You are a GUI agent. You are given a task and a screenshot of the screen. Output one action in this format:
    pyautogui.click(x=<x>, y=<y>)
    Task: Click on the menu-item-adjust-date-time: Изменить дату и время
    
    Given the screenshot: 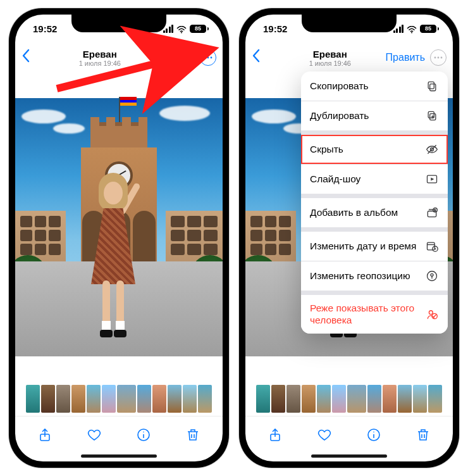 What is the action you would take?
    pyautogui.click(x=374, y=247)
    